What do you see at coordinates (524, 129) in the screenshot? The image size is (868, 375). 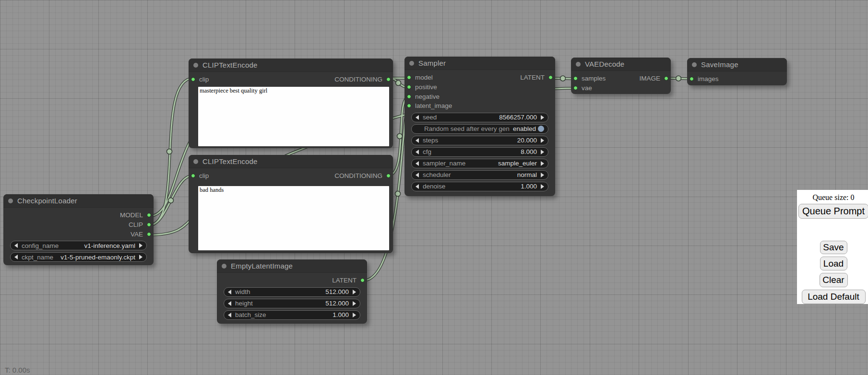 I see `widget-value: enabled` at bounding box center [524, 129].